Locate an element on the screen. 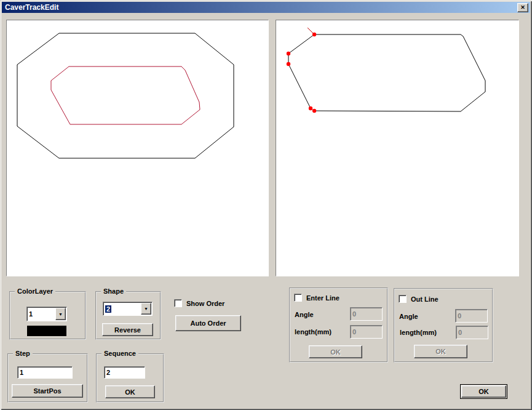  dialog-ok-button: OK is located at coordinates (483, 392).